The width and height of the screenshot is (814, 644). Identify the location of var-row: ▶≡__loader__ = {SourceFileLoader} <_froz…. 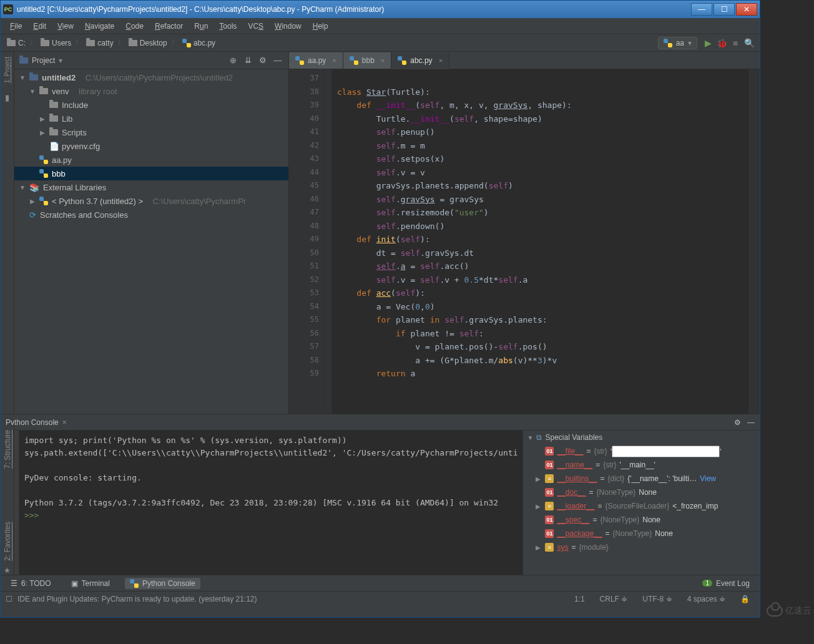
(642, 506).